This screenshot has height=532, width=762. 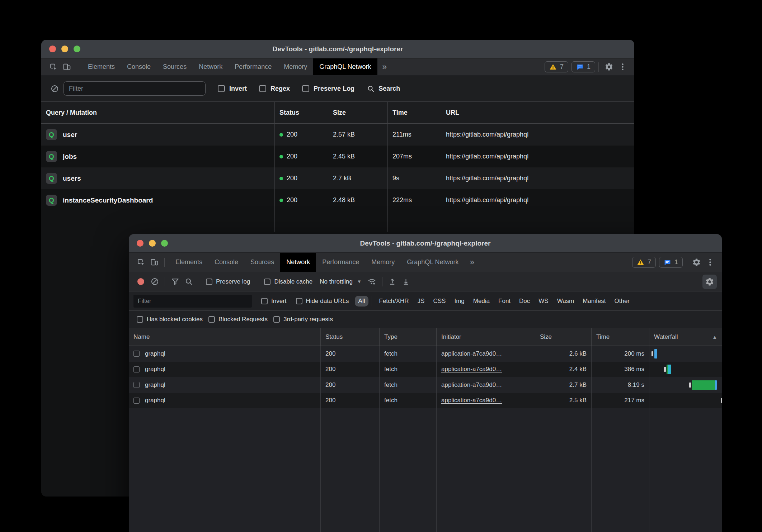 I want to click on chip-ws: WS, so click(x=543, y=301).